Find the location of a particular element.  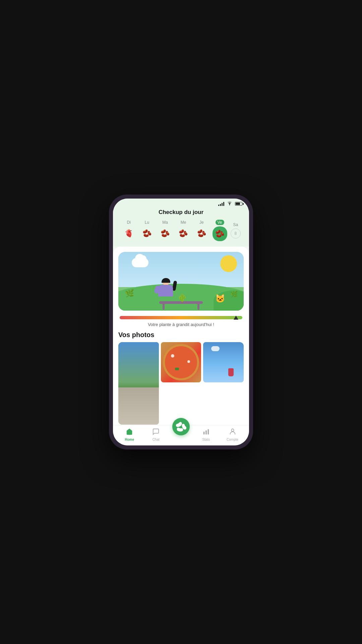

tree-left: 🌿 is located at coordinates (129, 293).